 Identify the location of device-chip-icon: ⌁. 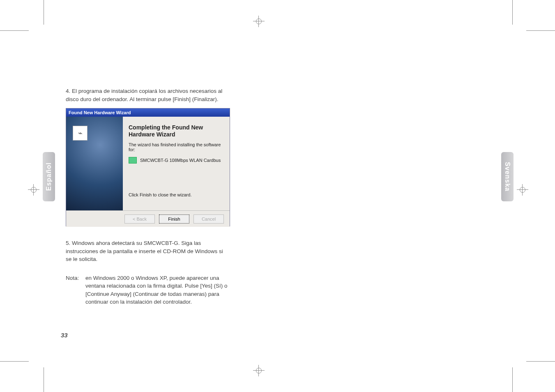
(80, 133).